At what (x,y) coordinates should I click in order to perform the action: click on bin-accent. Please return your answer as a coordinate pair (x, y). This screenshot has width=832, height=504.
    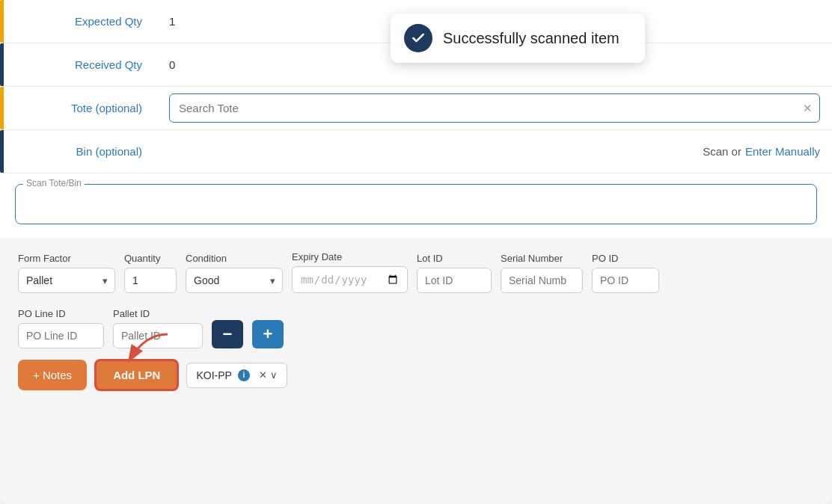
    Looking at the image, I should click on (1, 151).